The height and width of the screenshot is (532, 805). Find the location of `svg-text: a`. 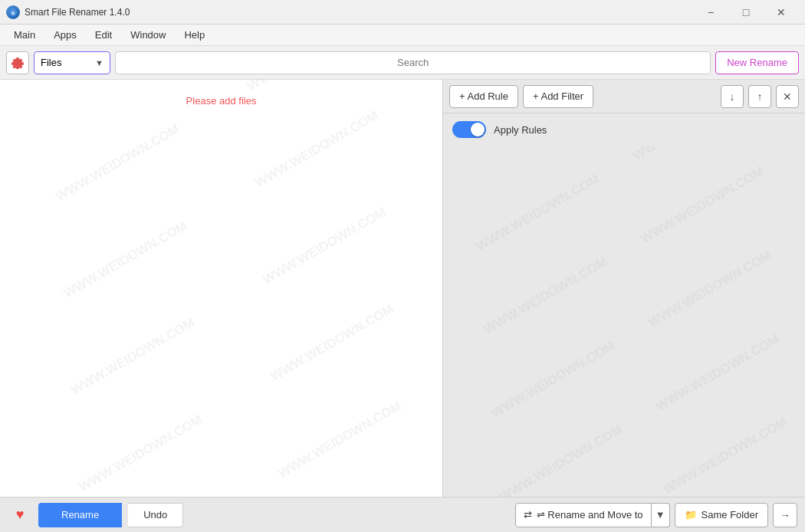

svg-text: a is located at coordinates (13, 12).